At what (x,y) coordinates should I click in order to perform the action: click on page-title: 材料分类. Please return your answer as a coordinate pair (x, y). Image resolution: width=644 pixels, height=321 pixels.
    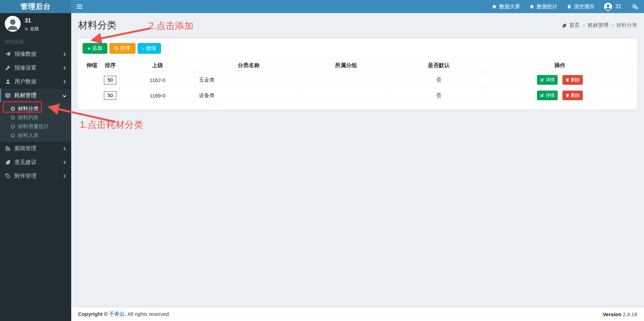
    Looking at the image, I should click on (97, 25).